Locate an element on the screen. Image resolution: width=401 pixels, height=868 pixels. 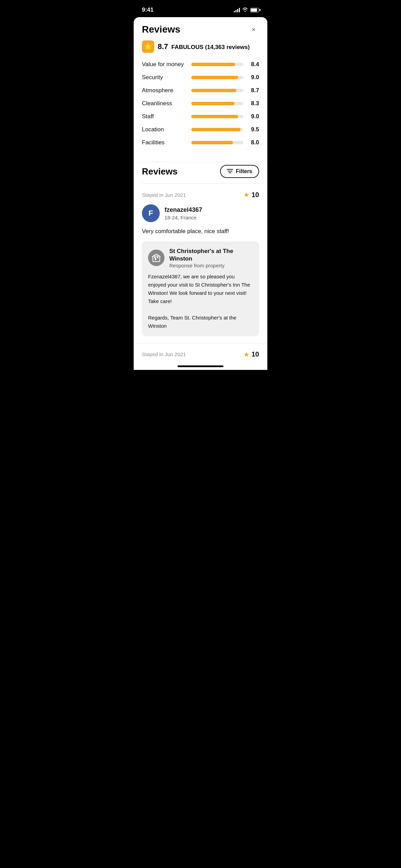
bottom-preview-date: Stayed in Jun 2021 is located at coordinates (164, 354).